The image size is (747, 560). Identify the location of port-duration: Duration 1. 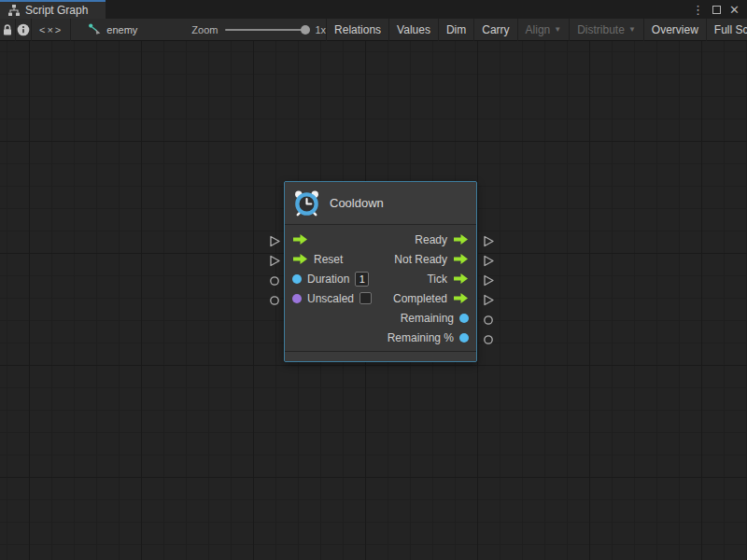
(331, 279).